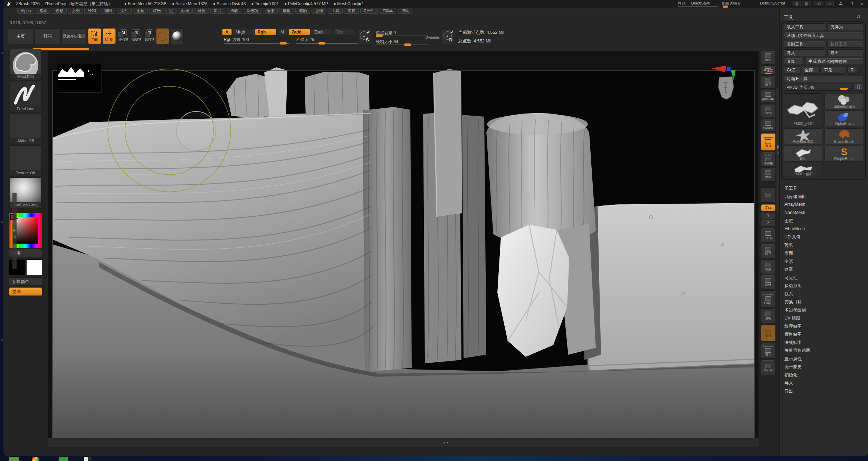  Describe the element at coordinates (797, 263) in the screenshot. I see `subpalette-row: 变形` at that location.